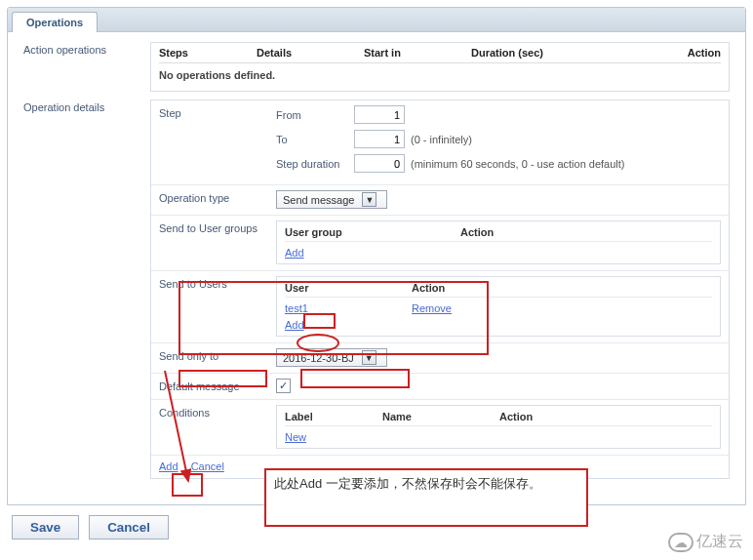 The width and height of the screenshot is (753, 560). I want to click on col-start: Start in, so click(417, 53).